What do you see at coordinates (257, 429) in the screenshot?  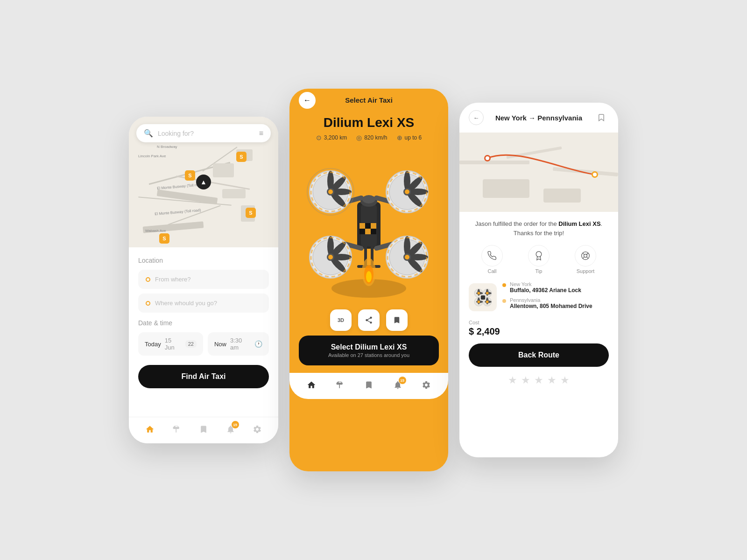 I see `nav-settings` at bounding box center [257, 429].